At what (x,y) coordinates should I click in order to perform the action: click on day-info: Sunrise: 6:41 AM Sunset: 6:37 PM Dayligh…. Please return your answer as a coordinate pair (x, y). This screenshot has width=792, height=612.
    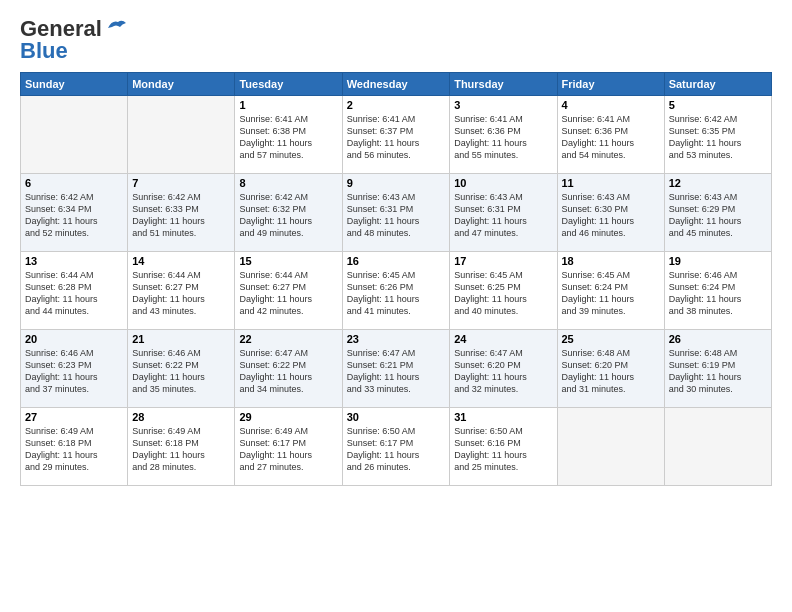
    Looking at the image, I should click on (396, 138).